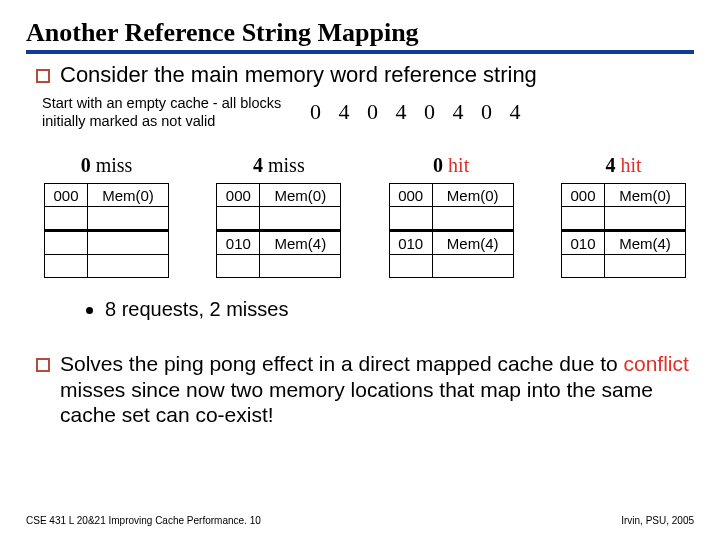 Image resolution: width=720 pixels, height=540 pixels. Describe the element at coordinates (624, 216) in the screenshot. I see `cache-step-3: 4 hit 000Mem(0) 010Mem(4)` at that location.